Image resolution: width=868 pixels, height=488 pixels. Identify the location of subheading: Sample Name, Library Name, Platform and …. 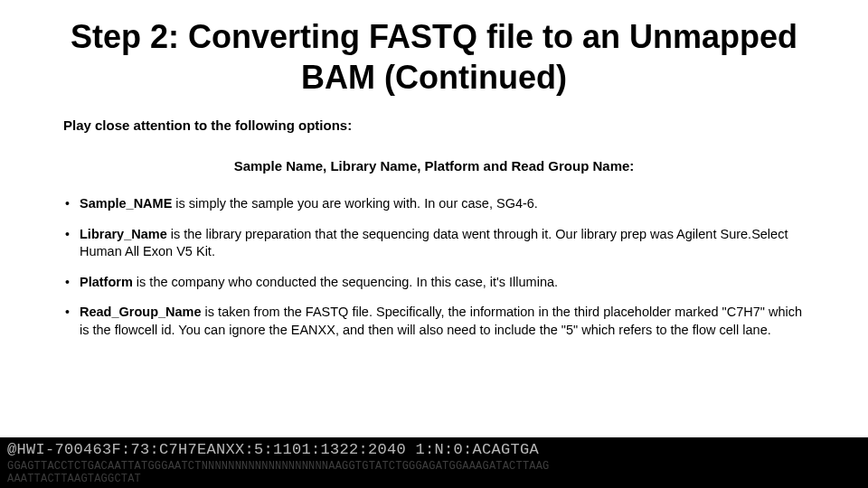
(434, 166).